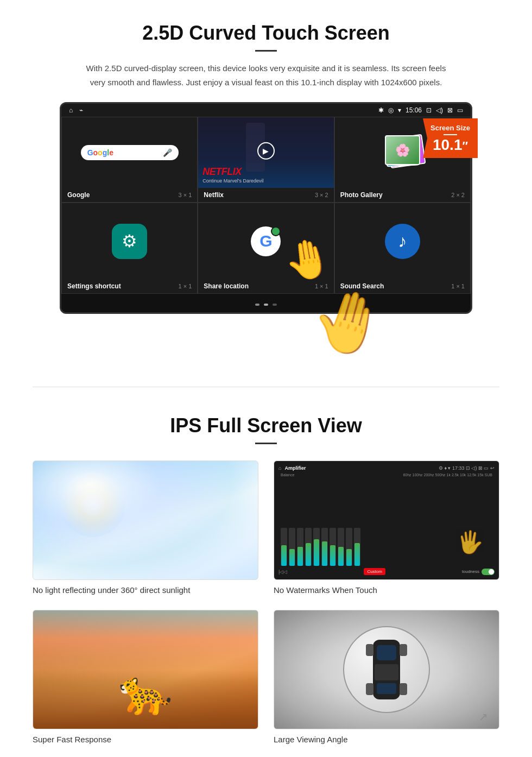 This screenshot has width=532, height=757. I want to click on ips-title-underline, so click(266, 443).